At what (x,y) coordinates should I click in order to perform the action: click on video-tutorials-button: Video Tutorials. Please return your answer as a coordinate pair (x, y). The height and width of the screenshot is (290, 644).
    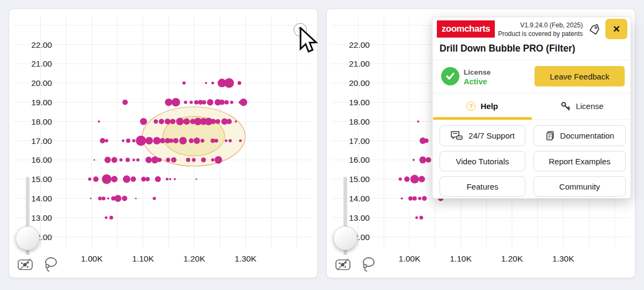
    Looking at the image, I should click on (482, 161).